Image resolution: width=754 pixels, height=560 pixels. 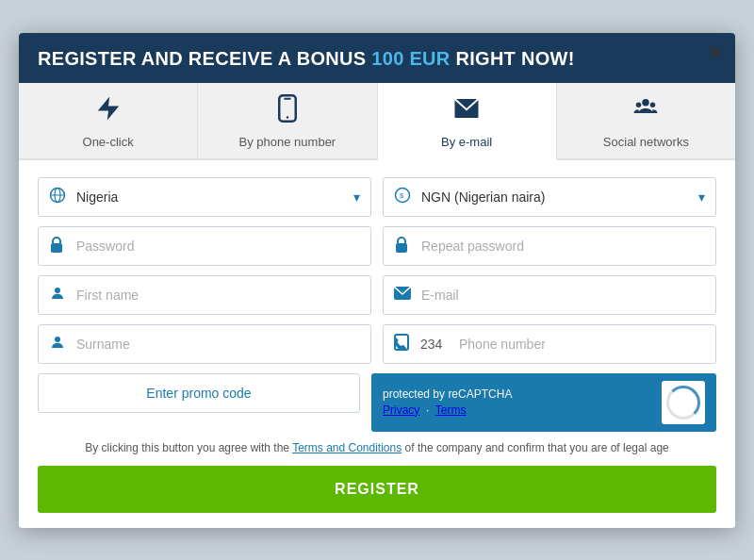 What do you see at coordinates (287, 121) in the screenshot?
I see `tab-by-phone: By phone number` at bounding box center [287, 121].